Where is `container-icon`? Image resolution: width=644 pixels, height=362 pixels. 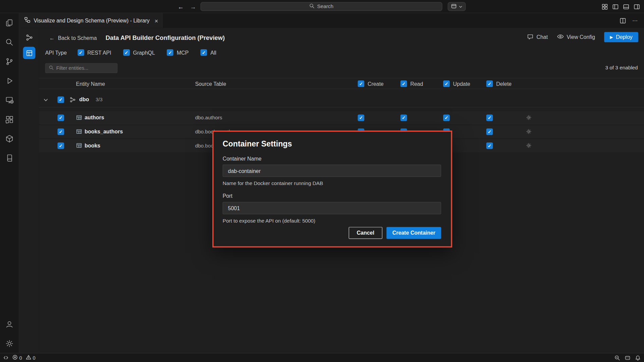
container-icon is located at coordinates (9, 138).